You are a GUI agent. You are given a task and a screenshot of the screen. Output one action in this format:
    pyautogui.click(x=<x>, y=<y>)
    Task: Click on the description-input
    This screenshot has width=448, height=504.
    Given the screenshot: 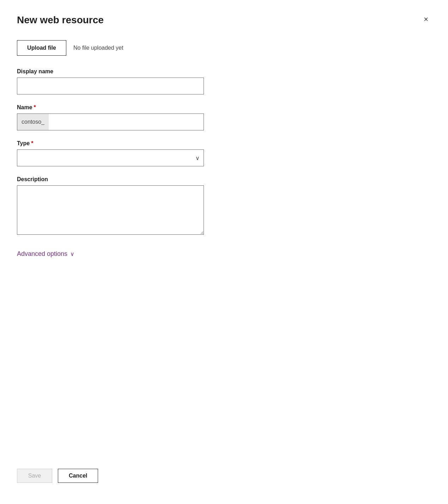 What is the action you would take?
    pyautogui.click(x=110, y=210)
    